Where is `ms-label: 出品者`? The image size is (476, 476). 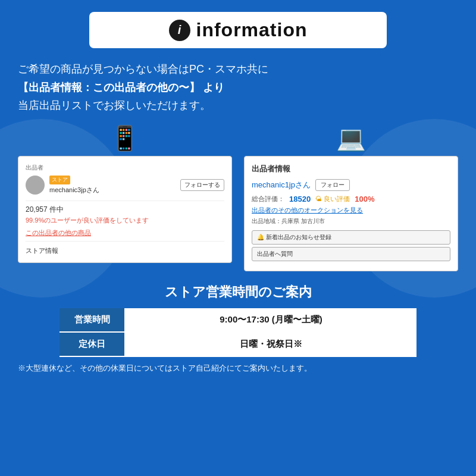 ms-label: 出品者 is located at coordinates (125, 168).